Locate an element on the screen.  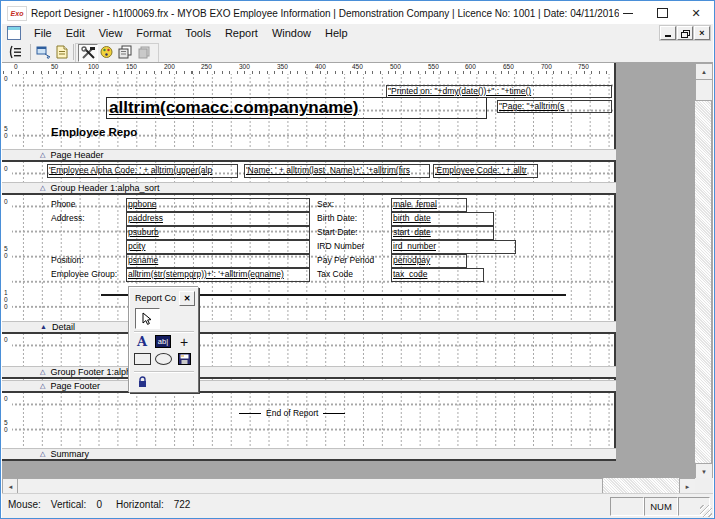
psuburb-field: psuburb is located at coordinates (218, 233).